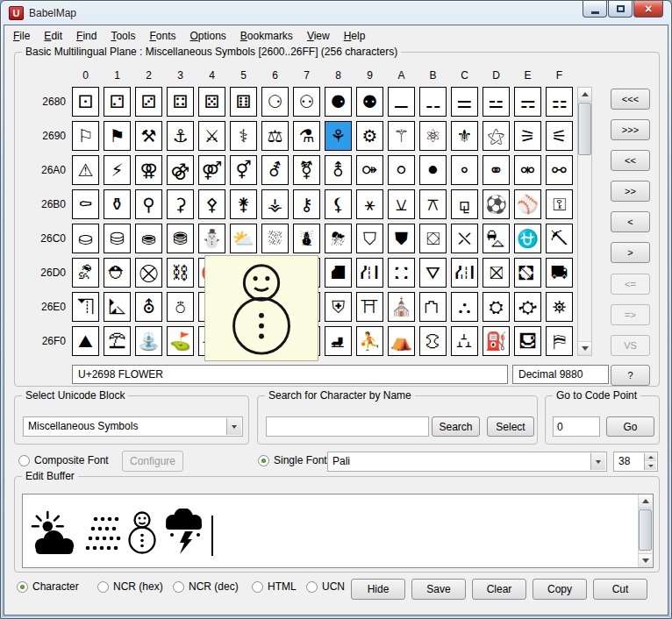  Describe the element at coordinates (620, 9) in the screenshot. I see `maximize-button` at that location.